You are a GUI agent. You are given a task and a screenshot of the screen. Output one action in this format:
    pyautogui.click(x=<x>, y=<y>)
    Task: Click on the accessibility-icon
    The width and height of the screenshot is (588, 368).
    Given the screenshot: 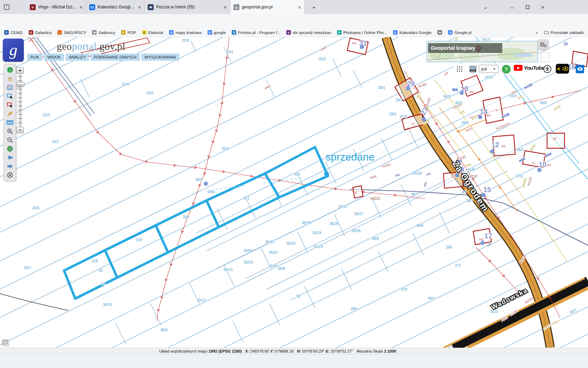 What is the action you would take?
    pyautogui.click(x=547, y=69)
    